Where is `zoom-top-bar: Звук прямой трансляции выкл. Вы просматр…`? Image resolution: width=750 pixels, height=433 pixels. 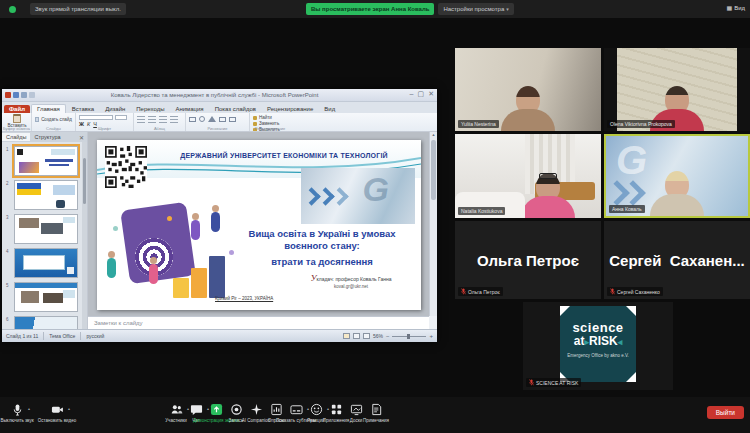 zoom-top-bar: Звук прямой трансляции выкл. Вы просматр… is located at coordinates (375, 9).